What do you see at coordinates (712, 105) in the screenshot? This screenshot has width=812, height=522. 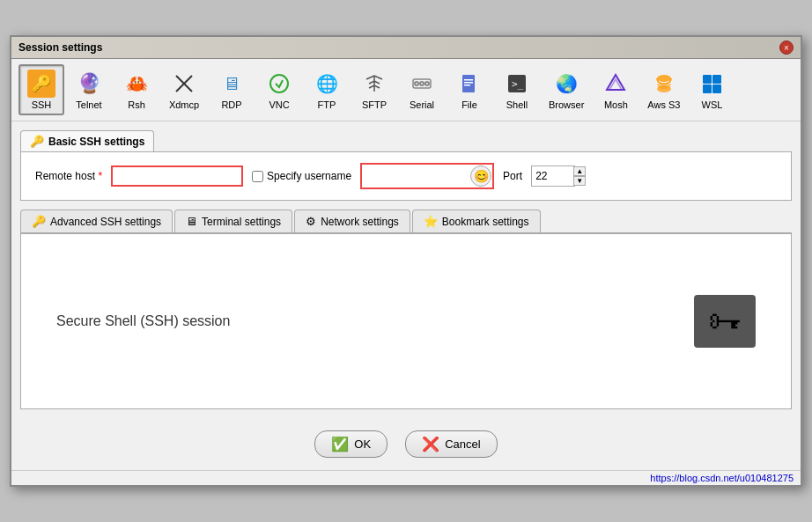 I see `wsl-label: WSL` at bounding box center [712, 105].